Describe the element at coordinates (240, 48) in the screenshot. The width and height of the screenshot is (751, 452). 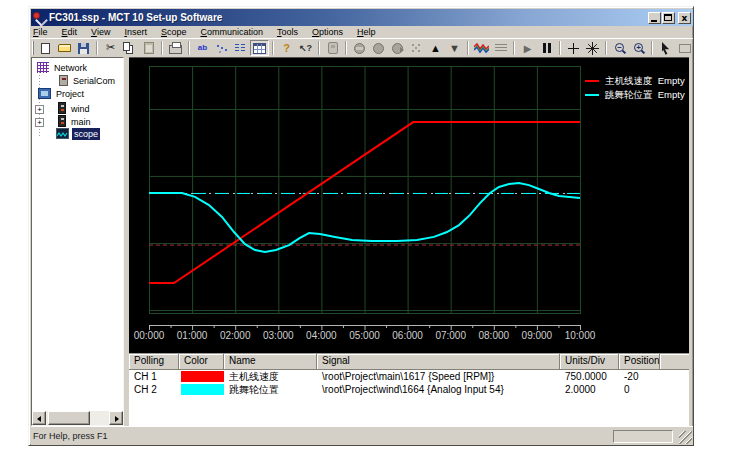
I see `parameter-list-button` at that location.